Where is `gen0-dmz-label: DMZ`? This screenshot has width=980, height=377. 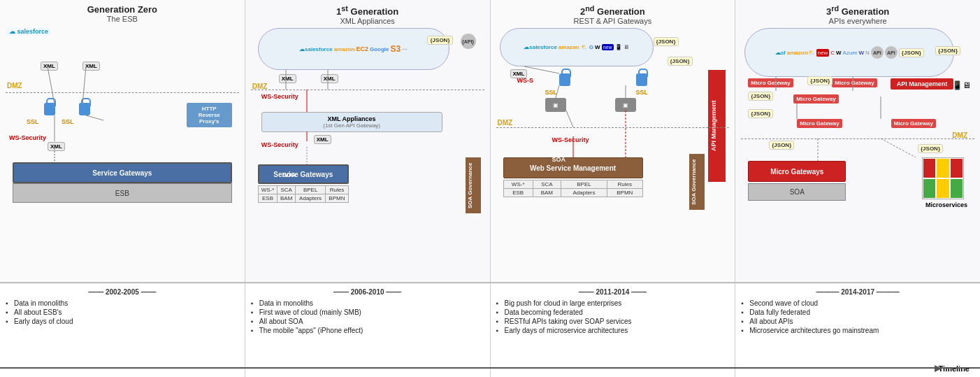
gen0-dmz-label: DMZ is located at coordinates (15, 85).